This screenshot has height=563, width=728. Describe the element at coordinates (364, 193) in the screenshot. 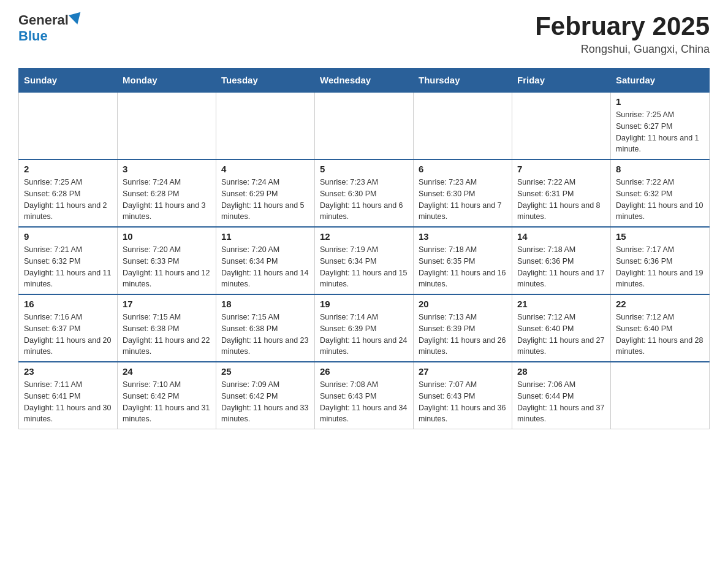

I see `calendar-cell: 5Sunrise: 7:23 AMSunset: 6:30 PMDaylight…` at that location.